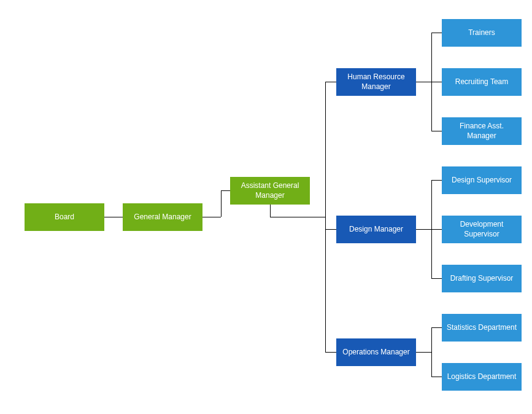 Image resolution: width=532 pixels, height=414 pixels. What do you see at coordinates (482, 328) in the screenshot?
I see `node-label: Statistics Department` at bounding box center [482, 328].